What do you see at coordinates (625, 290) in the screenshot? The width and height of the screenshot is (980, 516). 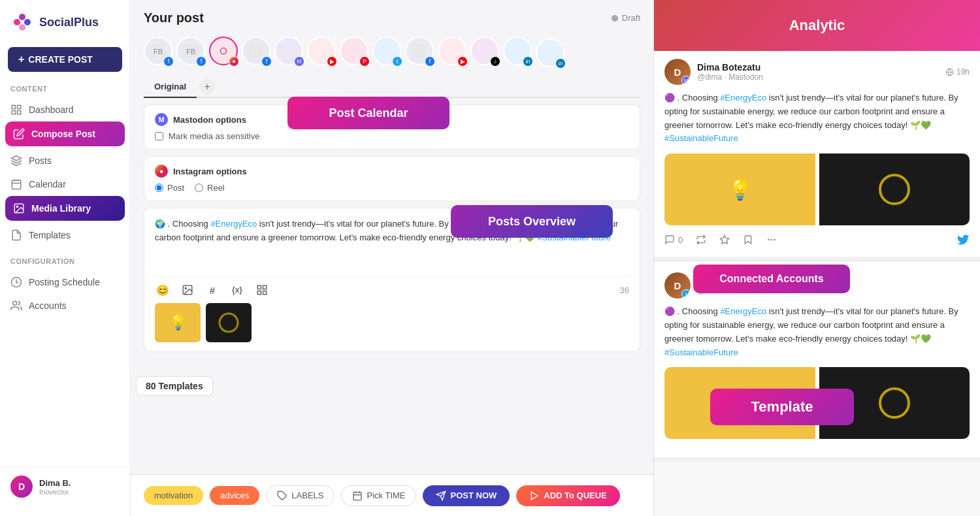 I see `char-count: 36` at bounding box center [625, 290].